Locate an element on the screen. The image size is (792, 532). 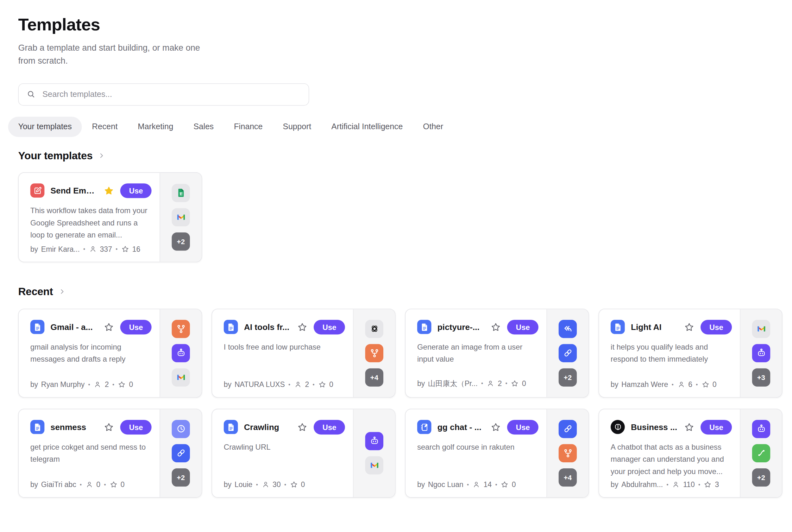
brain-icon is located at coordinates (618, 427).